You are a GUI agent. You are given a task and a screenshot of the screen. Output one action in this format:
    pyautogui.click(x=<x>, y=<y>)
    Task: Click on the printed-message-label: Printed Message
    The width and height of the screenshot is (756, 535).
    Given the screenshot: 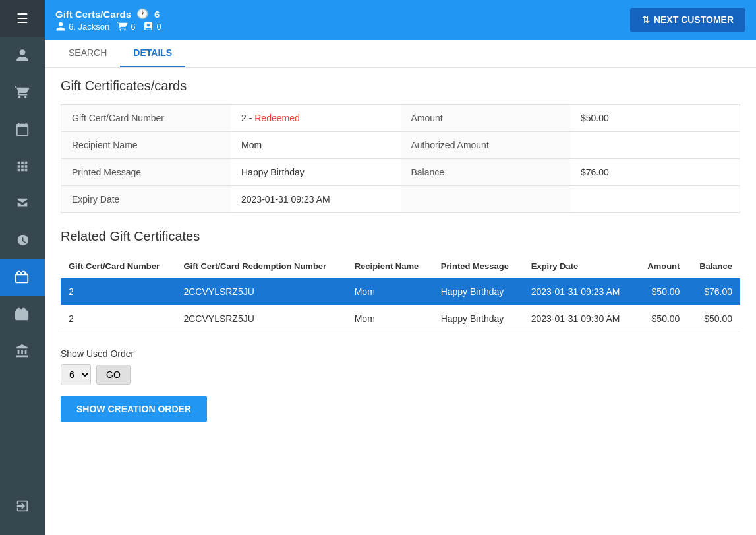 What is the action you would take?
    pyautogui.click(x=146, y=173)
    